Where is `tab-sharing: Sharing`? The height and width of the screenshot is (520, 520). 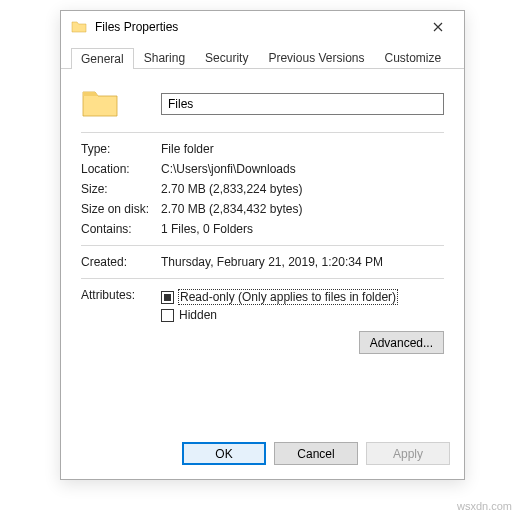
tab-sharing: Sharing is located at coordinates (164, 58).